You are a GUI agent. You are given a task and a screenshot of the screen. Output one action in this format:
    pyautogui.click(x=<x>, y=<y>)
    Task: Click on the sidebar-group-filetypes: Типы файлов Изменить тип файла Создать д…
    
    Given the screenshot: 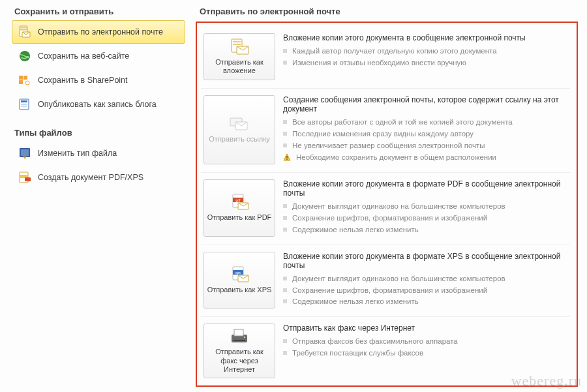 What is the action you would take?
    pyautogui.click(x=100, y=158)
    